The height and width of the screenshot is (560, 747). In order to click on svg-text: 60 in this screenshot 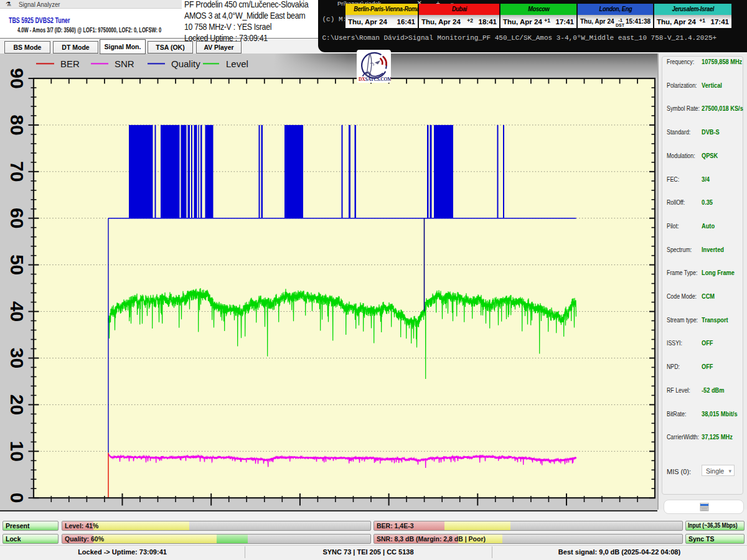, I will do `click(17, 218)`.